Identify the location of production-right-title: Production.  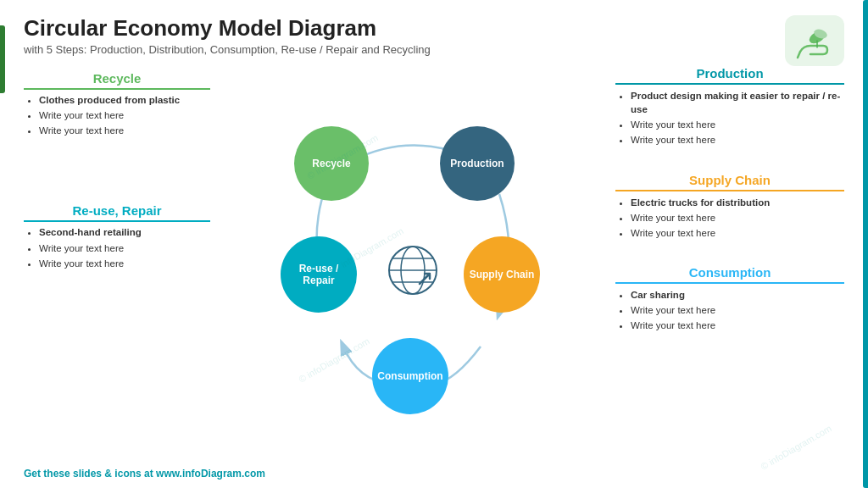
(730, 75).